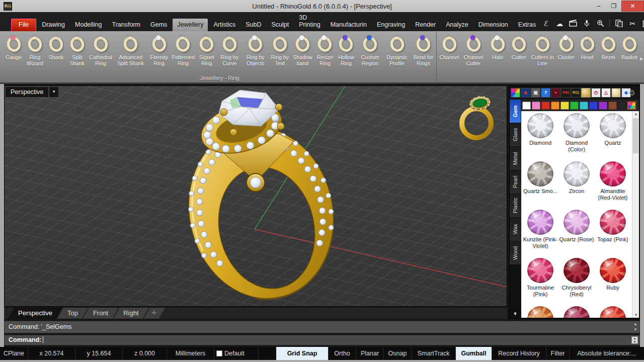 Image resolution: width=644 pixels, height=362 pixels. Describe the element at coordinates (629, 47) in the screenshot. I see `ribbon-button: Basket` at that location.